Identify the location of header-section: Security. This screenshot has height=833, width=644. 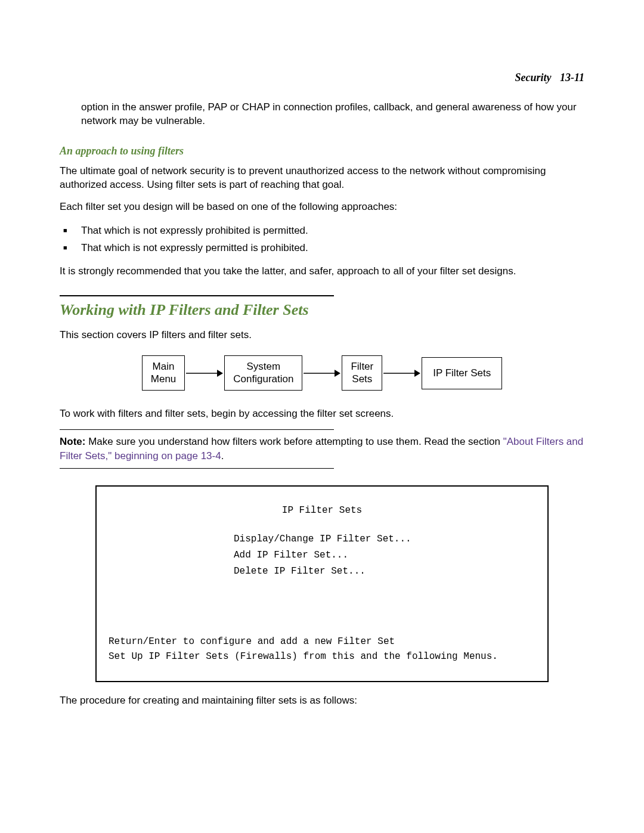
(533, 78).